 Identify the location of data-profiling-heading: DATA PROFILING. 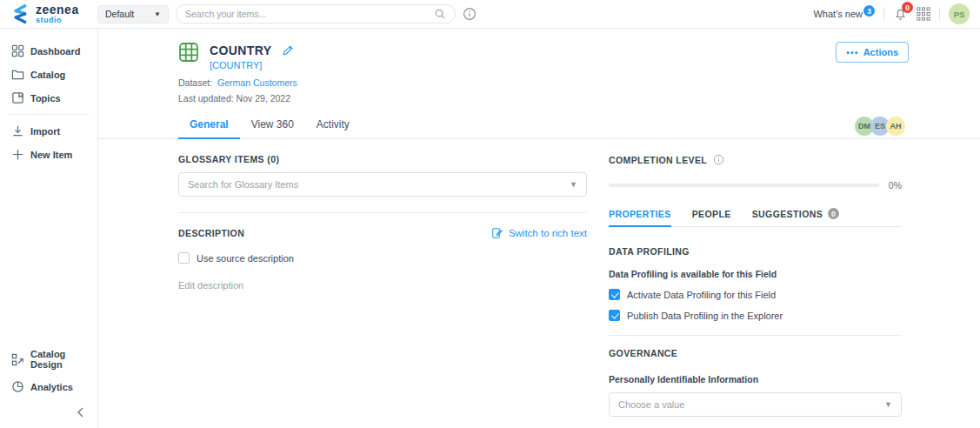
(755, 251).